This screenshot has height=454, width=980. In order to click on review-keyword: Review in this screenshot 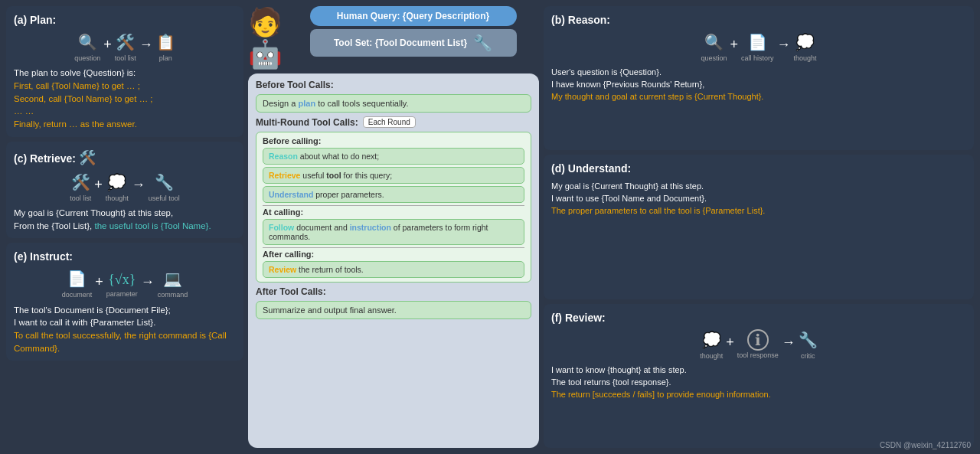, I will do `click(283, 269)`.